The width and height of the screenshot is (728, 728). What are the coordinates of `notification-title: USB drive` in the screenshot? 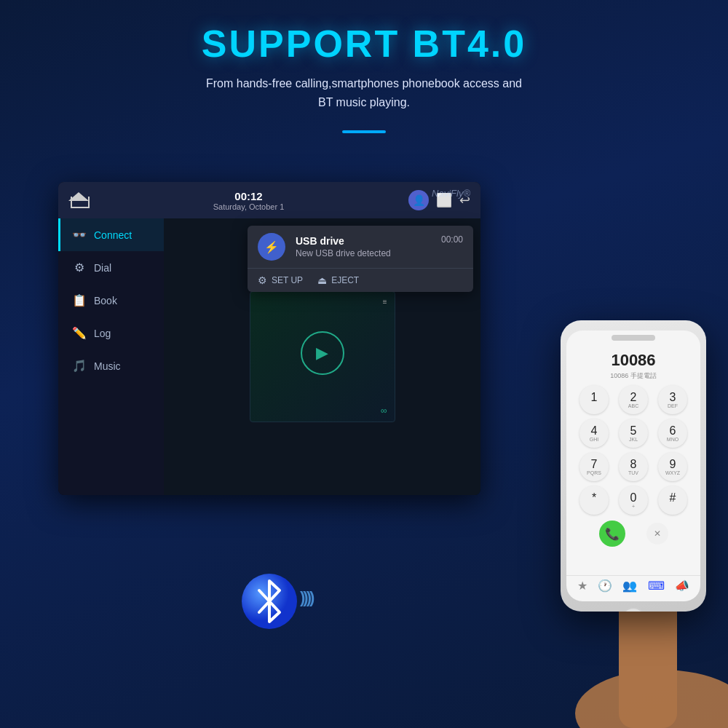 It's located at (363, 241).